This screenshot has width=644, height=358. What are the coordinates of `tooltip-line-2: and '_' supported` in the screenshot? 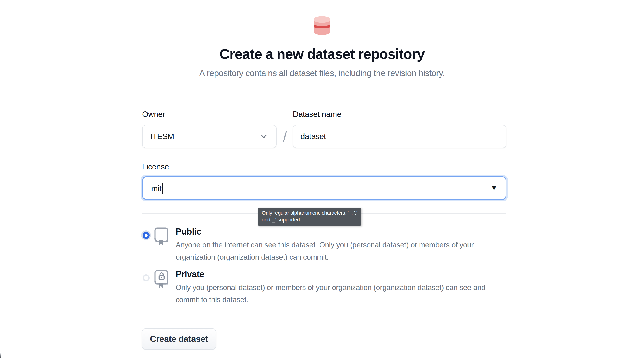 It's located at (310, 220).